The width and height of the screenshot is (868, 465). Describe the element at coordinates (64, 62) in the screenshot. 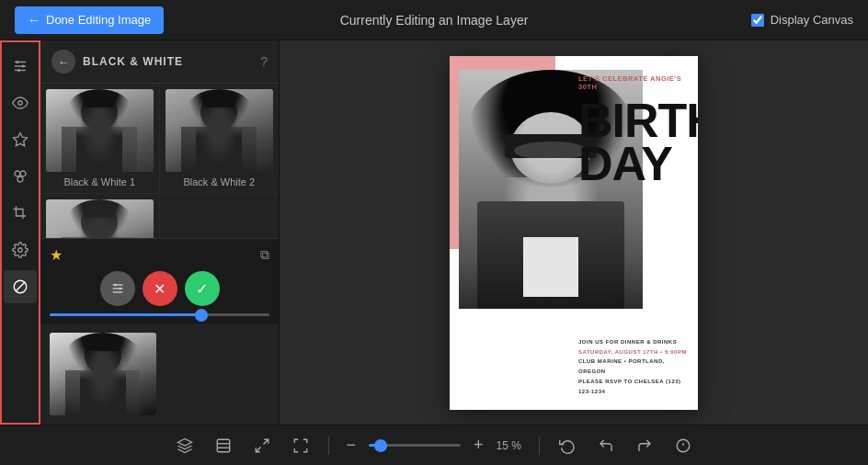

I see `back-arrow-icon: ←` at that location.